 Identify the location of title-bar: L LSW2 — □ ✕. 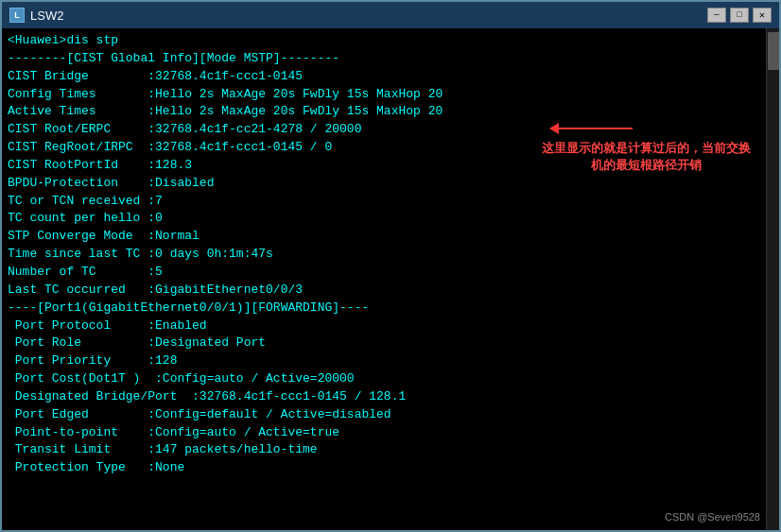
(390, 15).